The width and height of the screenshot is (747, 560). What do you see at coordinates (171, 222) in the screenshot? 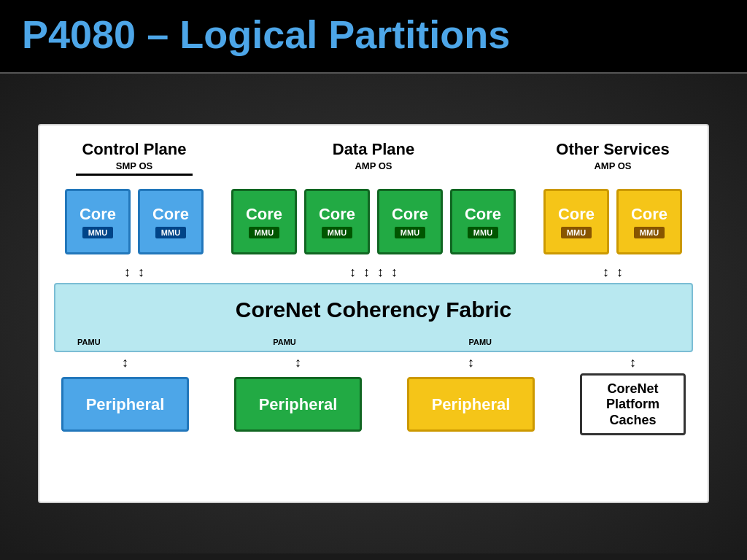
I see `core-control-2: Core MMU` at bounding box center [171, 222].